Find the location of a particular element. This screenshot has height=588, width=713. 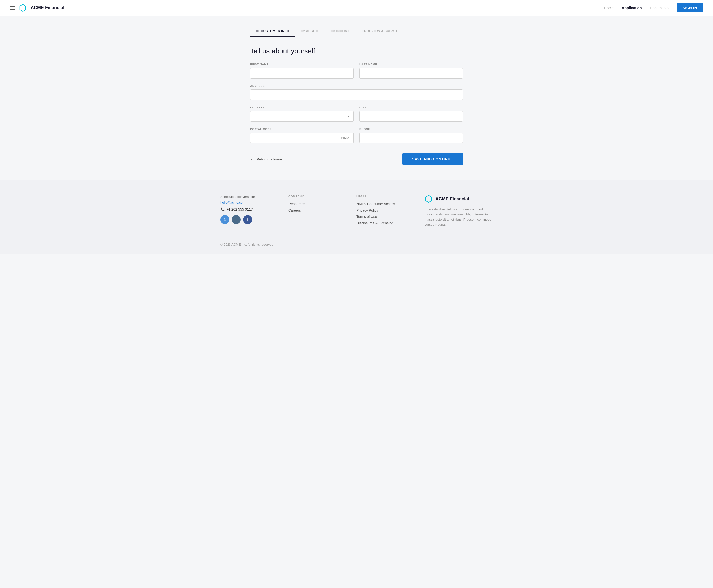

form-actions: ← Return to home SAVE AND CONTINUE is located at coordinates (356, 159).